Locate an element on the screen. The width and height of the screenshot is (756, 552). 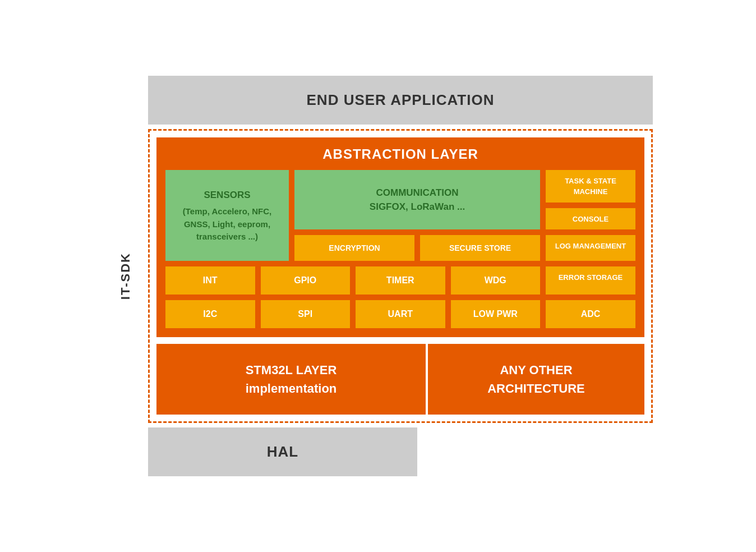
stm32l-line1: STM32L LAYER is located at coordinates (291, 370).